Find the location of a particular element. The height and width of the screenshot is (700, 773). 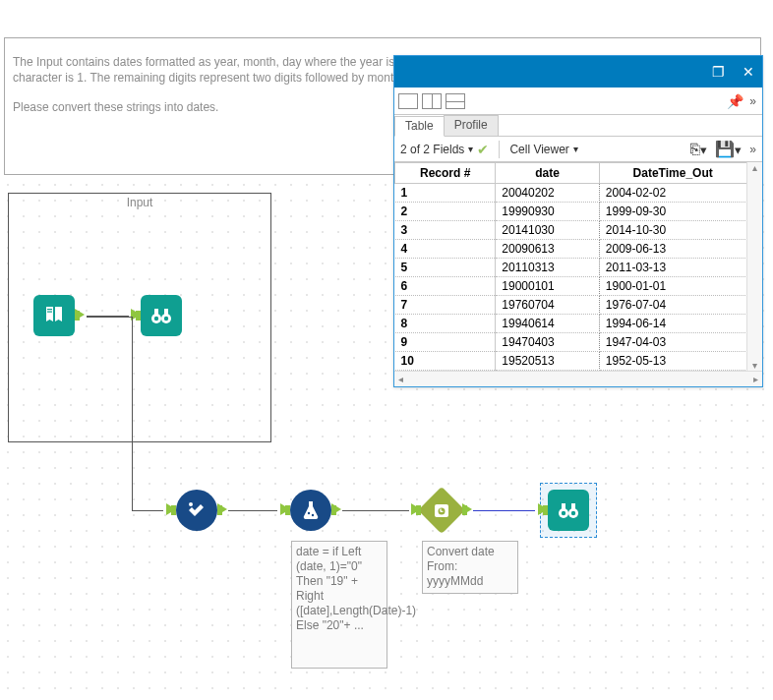

results-layout-toolbar: 📌 » is located at coordinates (578, 101).